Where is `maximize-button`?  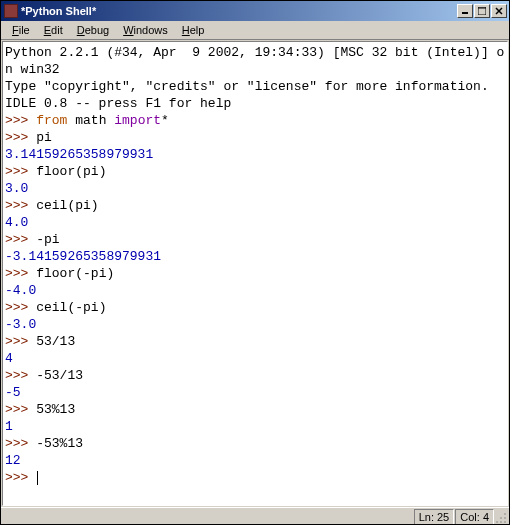
maximize-button is located at coordinates (482, 11).